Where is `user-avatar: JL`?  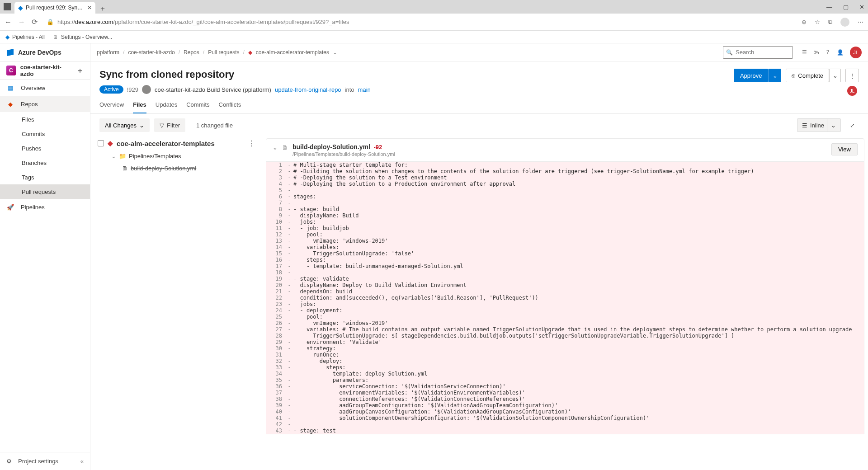 user-avatar: JL is located at coordinates (856, 52).